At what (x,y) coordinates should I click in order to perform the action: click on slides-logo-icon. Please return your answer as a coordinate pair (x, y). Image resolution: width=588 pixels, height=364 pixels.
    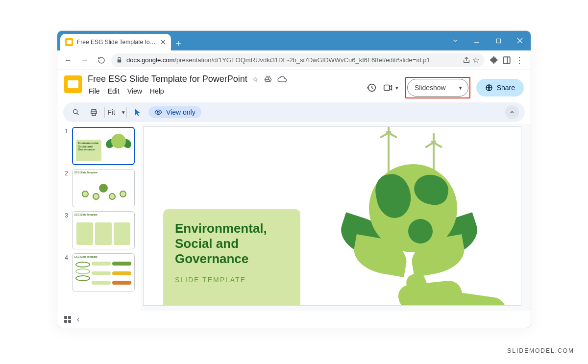
    Looking at the image, I should click on (73, 84).